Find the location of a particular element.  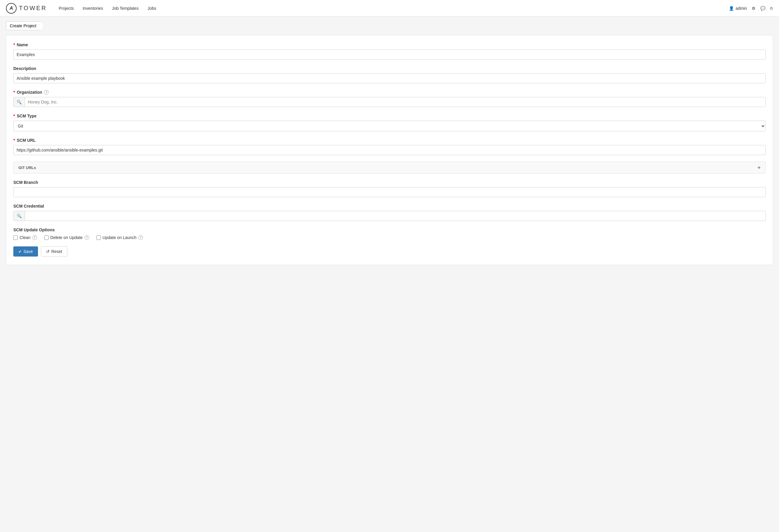

user-info: admin is located at coordinates (738, 8).